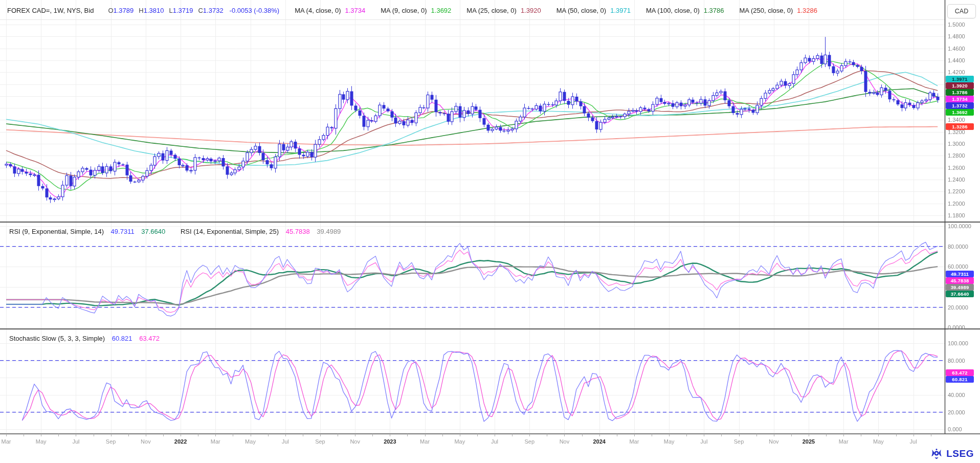  Describe the element at coordinates (599, 442) in the screenshot. I see `time-axis-year-label: 2024` at that location.